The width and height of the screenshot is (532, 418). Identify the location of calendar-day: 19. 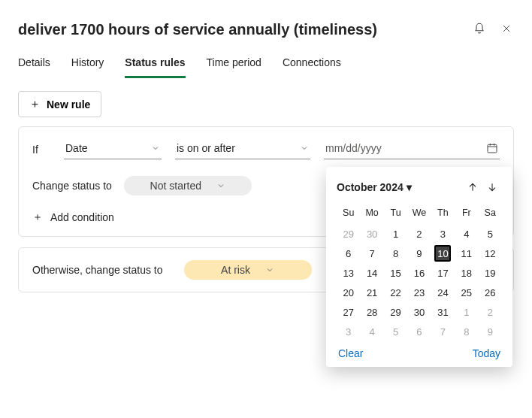
(490, 273).